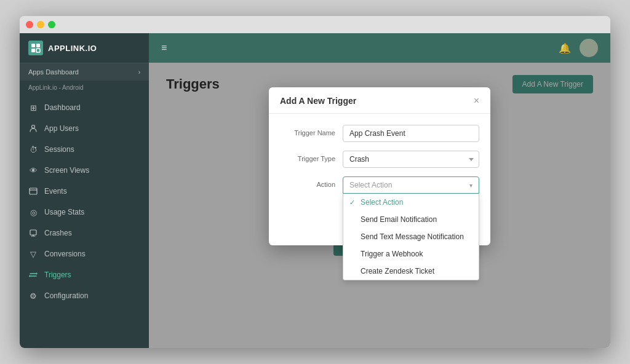 This screenshot has height=364, width=630. I want to click on trigger-type-select: Crash, so click(411, 159).